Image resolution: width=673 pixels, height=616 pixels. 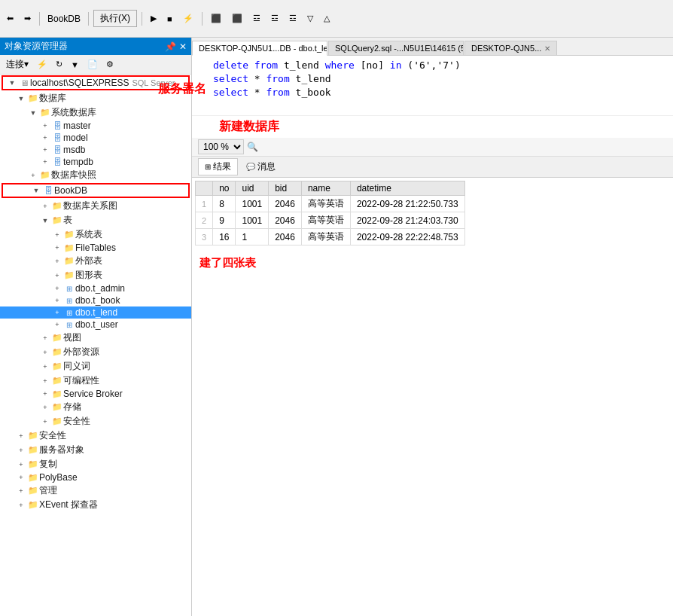 What do you see at coordinates (216, 18) in the screenshot?
I see `toolbar-btn-6: ⬛` at bounding box center [216, 18].